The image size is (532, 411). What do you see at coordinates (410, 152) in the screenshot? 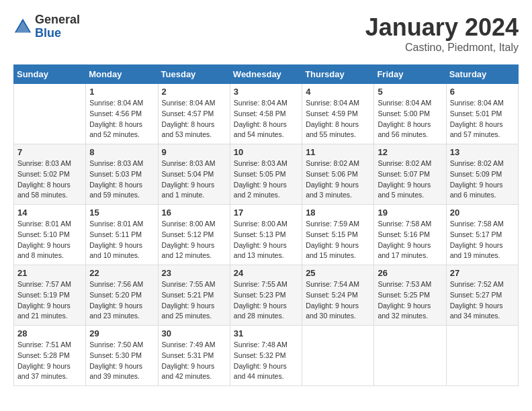
I see `day-number: 12` at bounding box center [410, 152].